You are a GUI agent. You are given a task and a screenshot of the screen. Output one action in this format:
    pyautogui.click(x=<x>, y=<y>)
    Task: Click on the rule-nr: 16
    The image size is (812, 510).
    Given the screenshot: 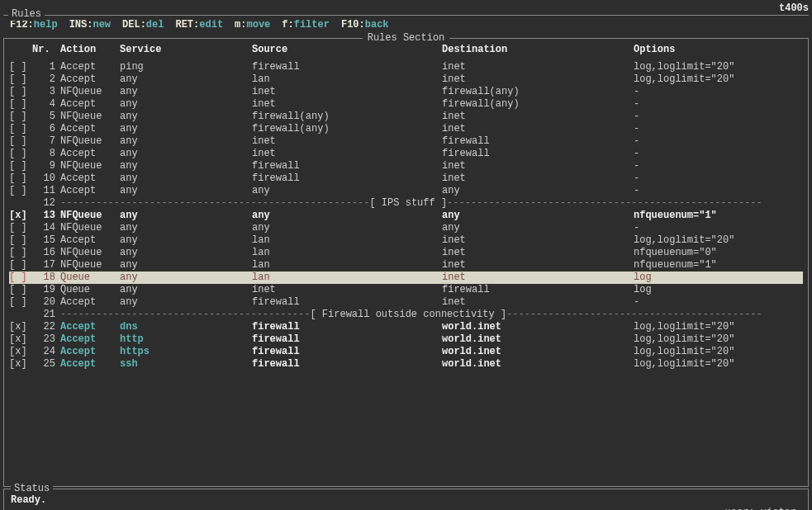 What is the action you would take?
    pyautogui.click(x=46, y=253)
    